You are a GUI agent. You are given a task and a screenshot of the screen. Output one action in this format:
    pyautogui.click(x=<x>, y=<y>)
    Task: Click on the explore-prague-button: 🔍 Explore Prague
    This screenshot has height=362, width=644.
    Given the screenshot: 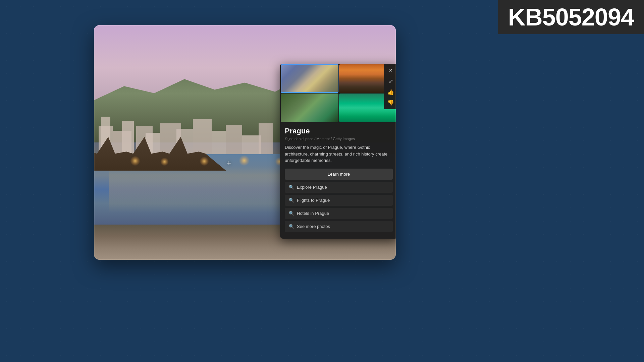 What is the action you would take?
    pyautogui.click(x=339, y=187)
    